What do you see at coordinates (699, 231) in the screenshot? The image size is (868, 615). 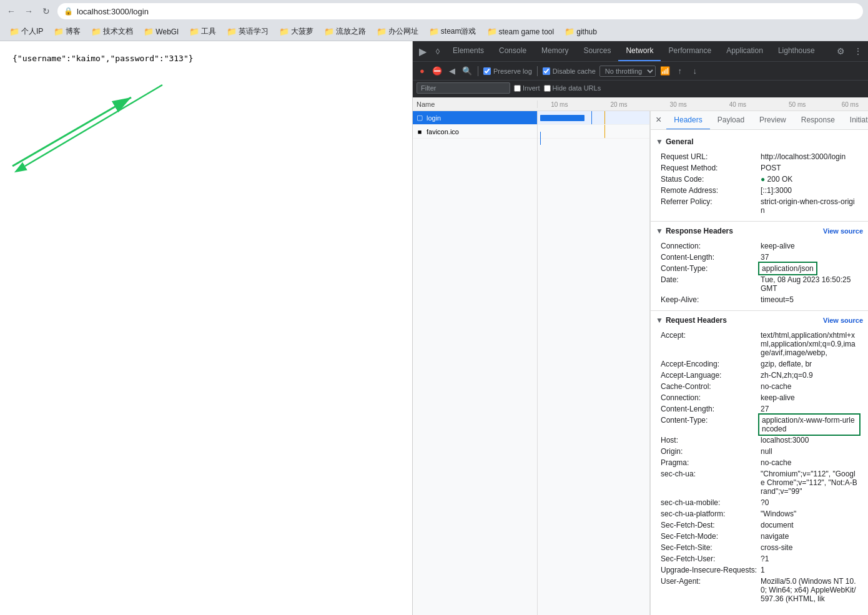 I see `response-headers-title: Response Headers` at bounding box center [699, 231].